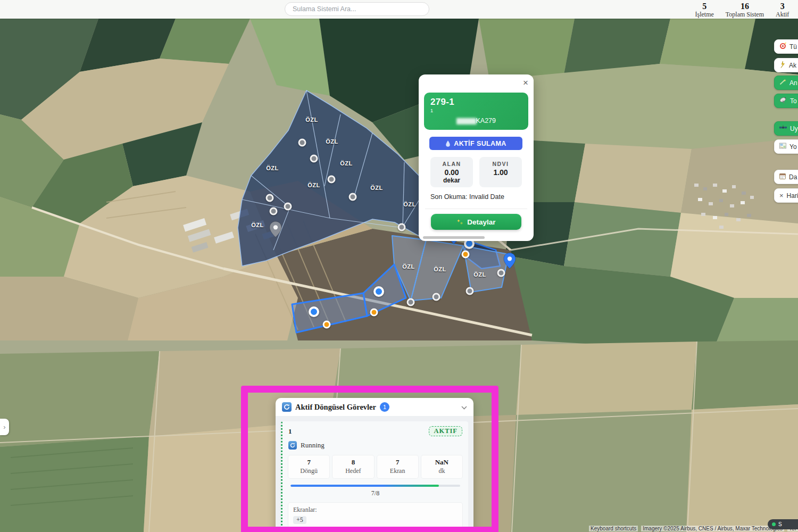 The image size is (798, 532). Describe the element at coordinates (385, 407) in the screenshot. I see `task-count-badge: 1` at that location.